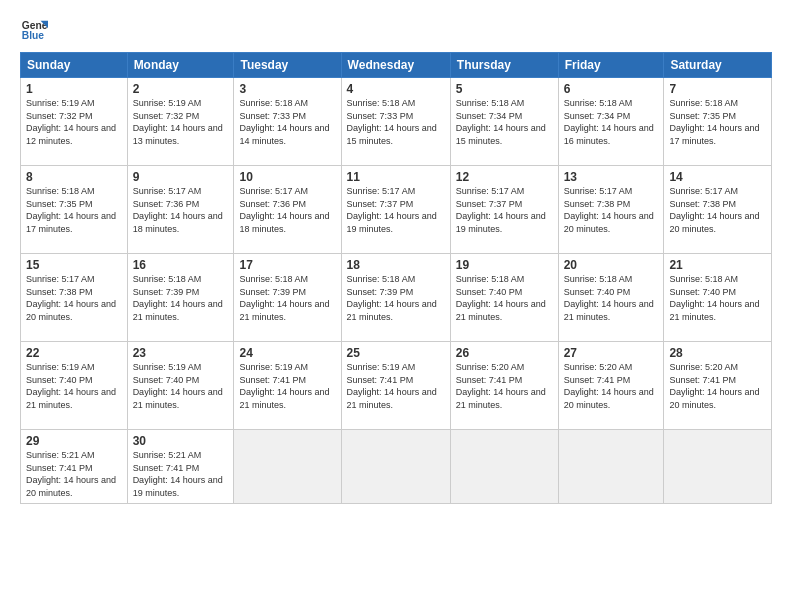 The height and width of the screenshot is (612, 792). What do you see at coordinates (396, 210) in the screenshot?
I see `calendar-day: 11 Sunrise: 5:17 AMSunset: 7:37 PMDaylig…` at bounding box center [396, 210].